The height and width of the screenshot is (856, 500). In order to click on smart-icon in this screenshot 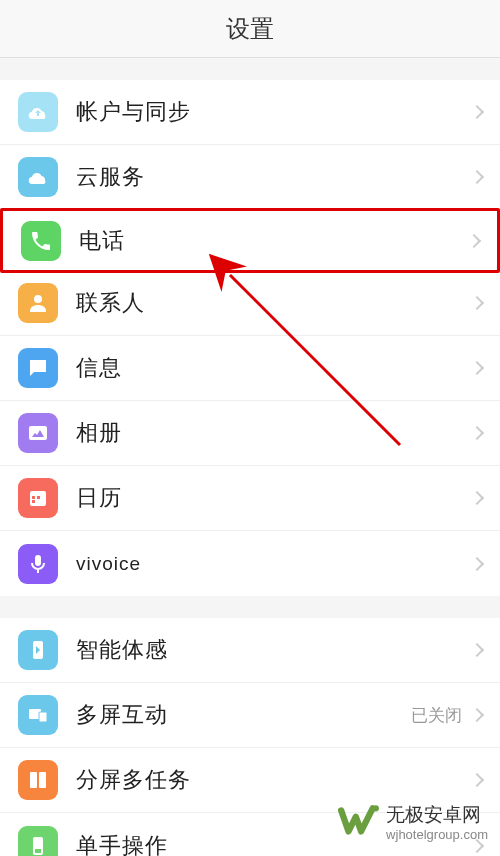, I will do `click(38, 650)`.